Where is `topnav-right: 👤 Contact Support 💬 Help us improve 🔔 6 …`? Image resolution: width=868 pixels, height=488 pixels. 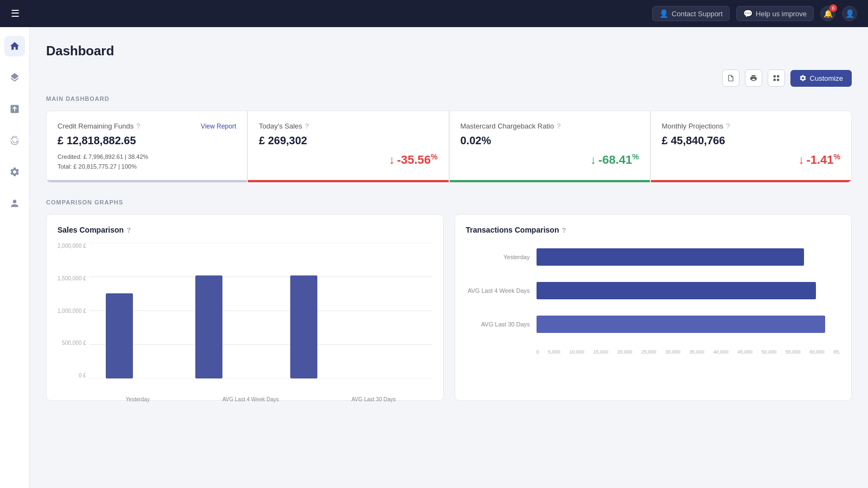
topnav-right: 👤 Contact Support 💬 Help us improve 🔔 6 … is located at coordinates (755, 14).